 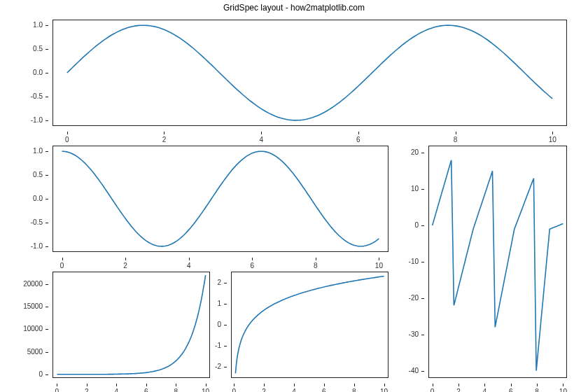 What do you see at coordinates (219, 304) in the screenshot?
I see `ytick-label: 1` at bounding box center [219, 304].